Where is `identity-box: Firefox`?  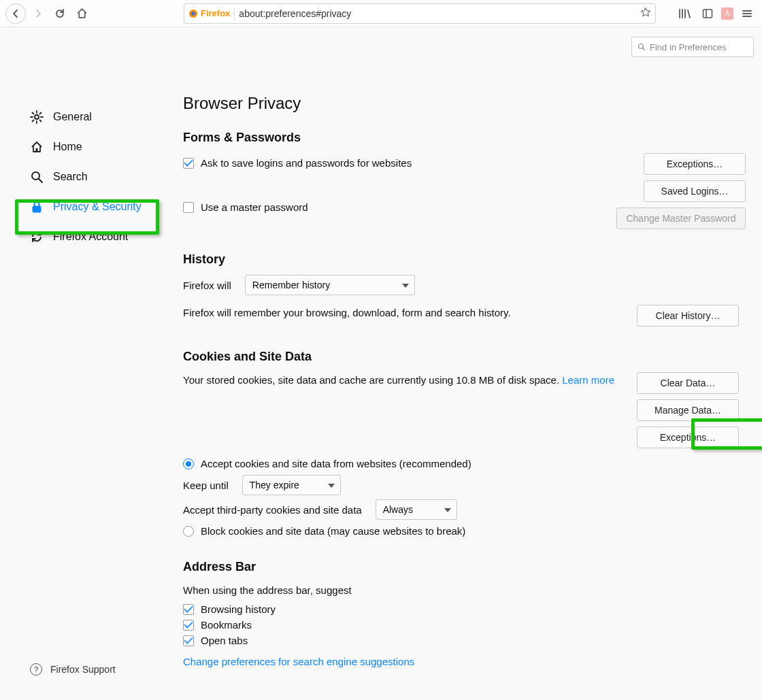 identity-box: Firefox is located at coordinates (212, 14).